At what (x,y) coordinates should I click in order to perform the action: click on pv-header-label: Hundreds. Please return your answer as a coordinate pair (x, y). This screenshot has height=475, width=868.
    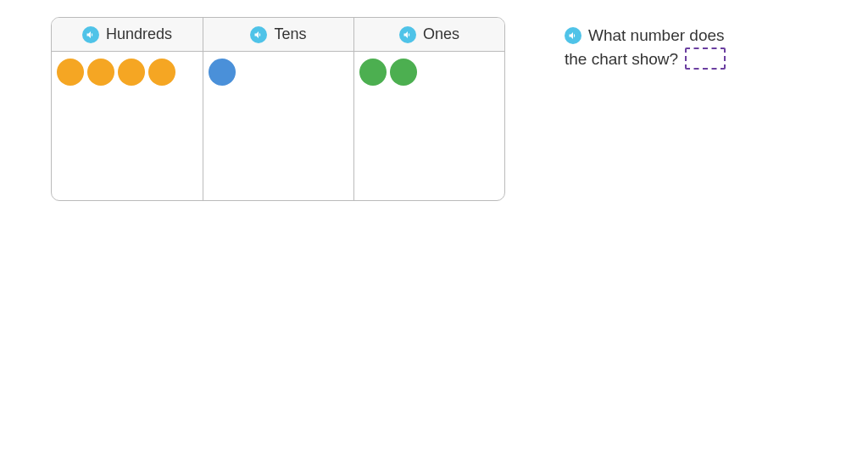
    Looking at the image, I should click on (139, 34).